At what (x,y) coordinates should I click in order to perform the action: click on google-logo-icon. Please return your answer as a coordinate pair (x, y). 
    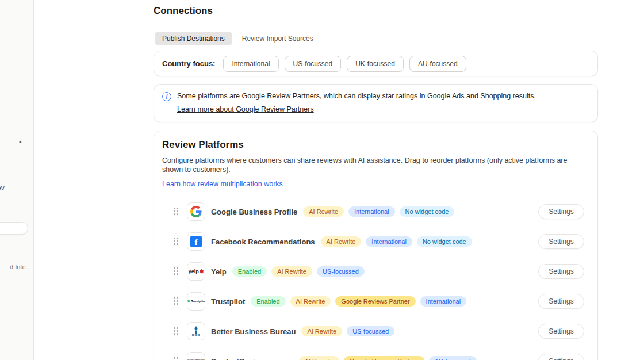
    Looking at the image, I should click on (196, 212).